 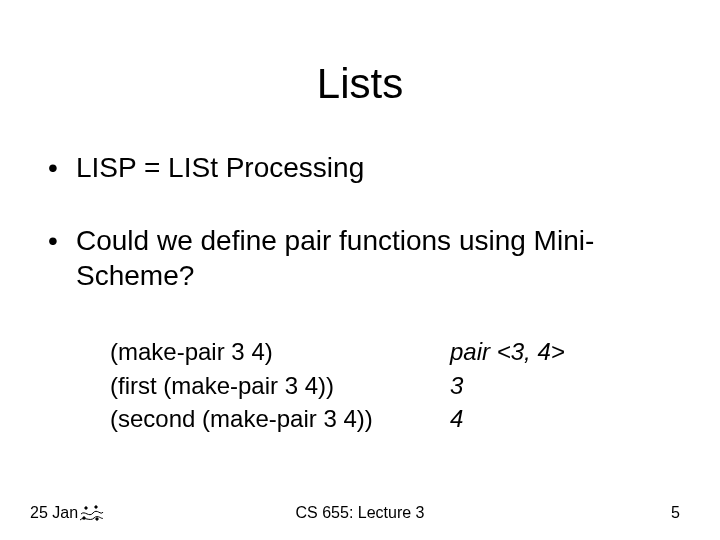 What do you see at coordinates (378, 168) in the screenshot?
I see `bullet-text: LISP = LISt Processing` at bounding box center [378, 168].